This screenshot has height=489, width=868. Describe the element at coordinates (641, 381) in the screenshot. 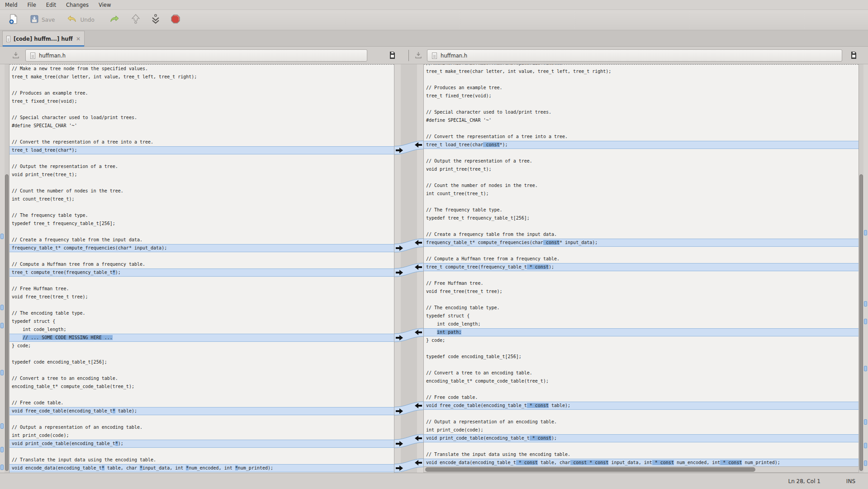

I see `code-line: encoding_table_t* compute_code_table(tre…` at that location.